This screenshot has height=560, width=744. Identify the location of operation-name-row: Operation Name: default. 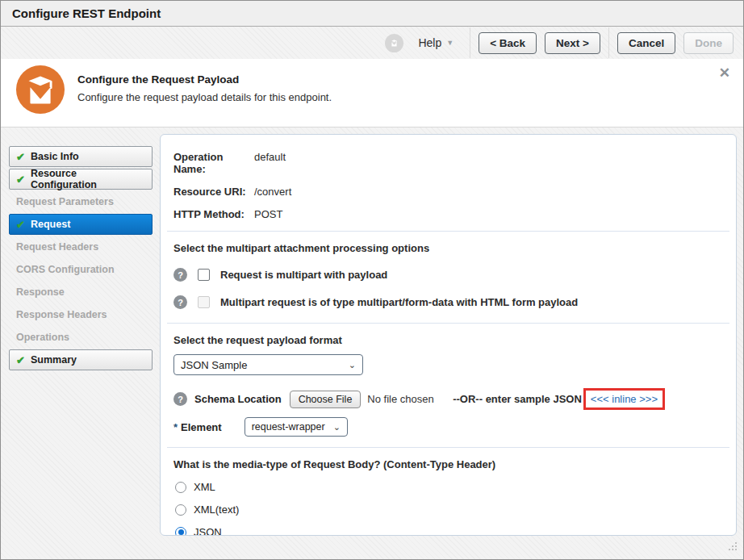
(449, 163).